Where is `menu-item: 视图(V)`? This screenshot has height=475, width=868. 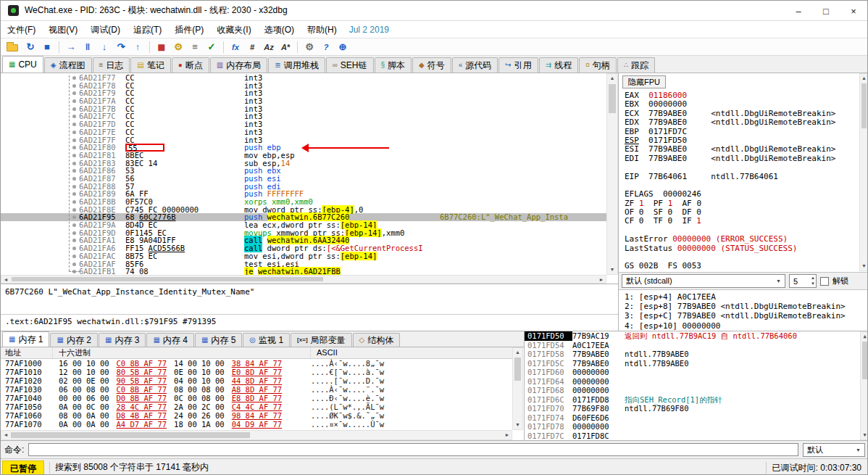
menu-item: 视图(V) is located at coordinates (63, 30).